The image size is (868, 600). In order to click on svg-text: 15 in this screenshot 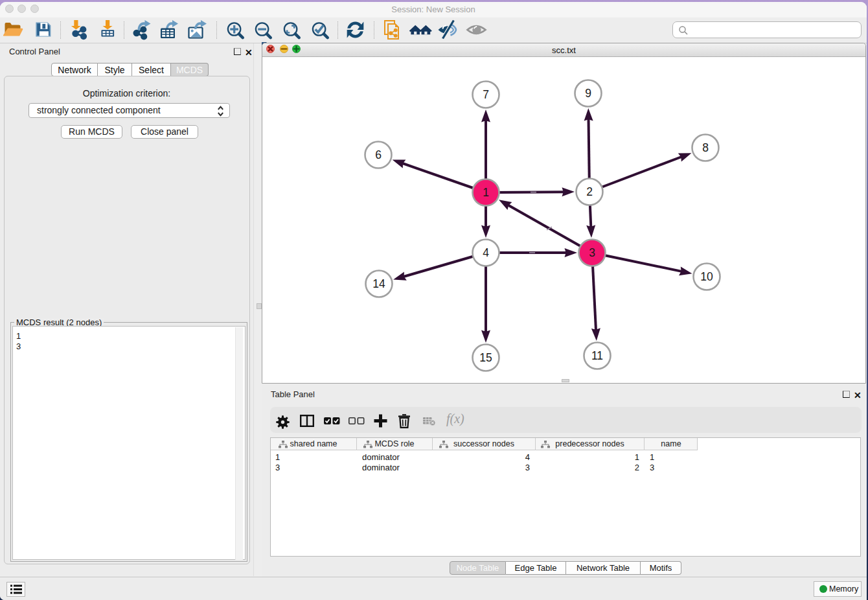, I will do `click(486, 358)`.